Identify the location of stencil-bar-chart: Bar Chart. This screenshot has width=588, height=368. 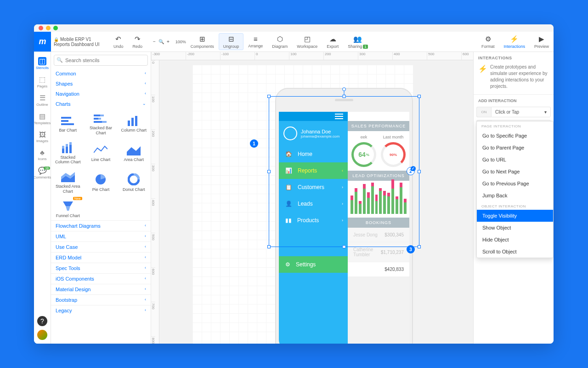
(68, 123).